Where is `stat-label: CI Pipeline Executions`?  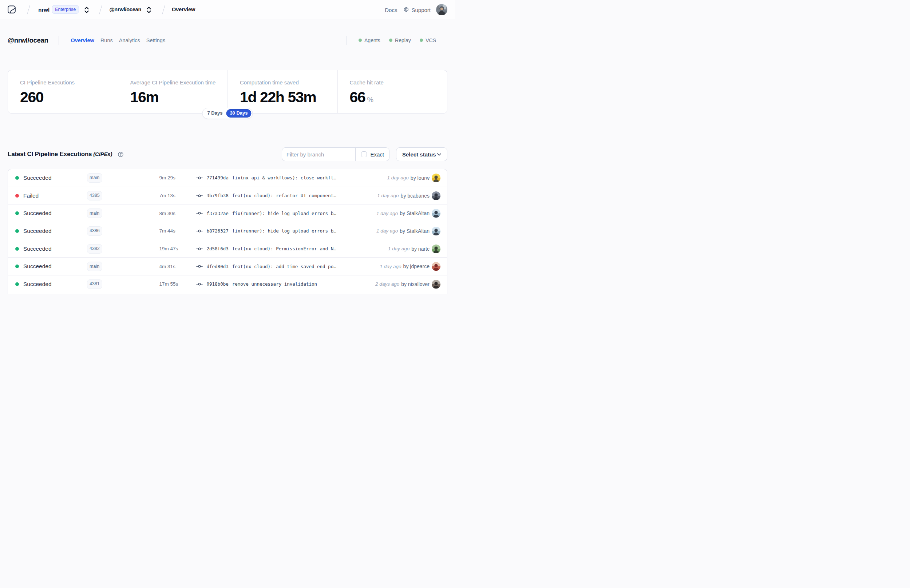
stat-label: CI Pipeline Executions is located at coordinates (65, 82).